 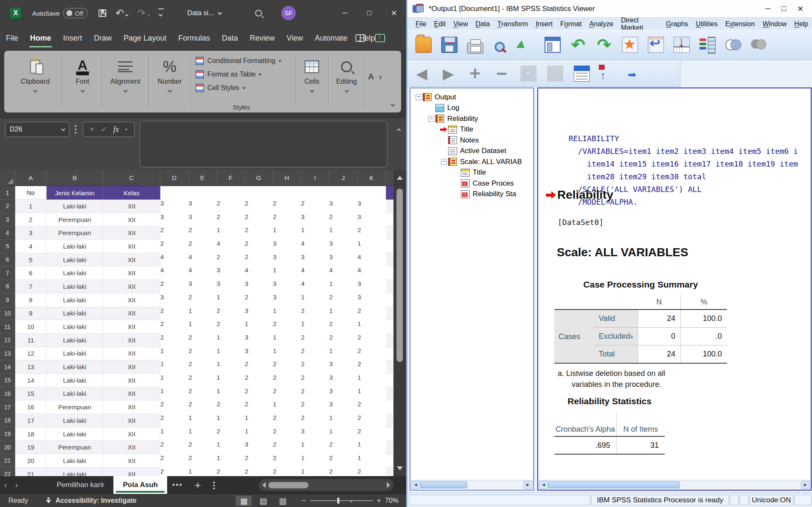 I want to click on scroll-up-icon, so click(x=400, y=178).